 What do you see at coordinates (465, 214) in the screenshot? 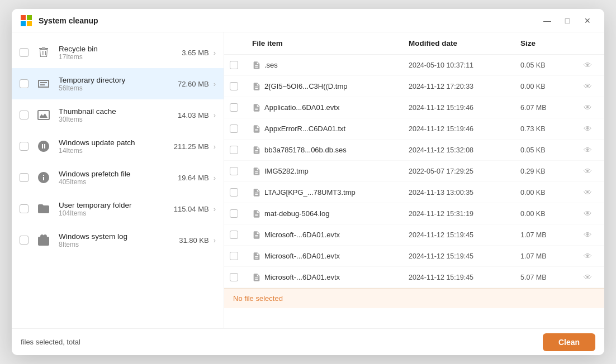
I see `file-date: 2024-11-12 15:31:19` at bounding box center [465, 214].